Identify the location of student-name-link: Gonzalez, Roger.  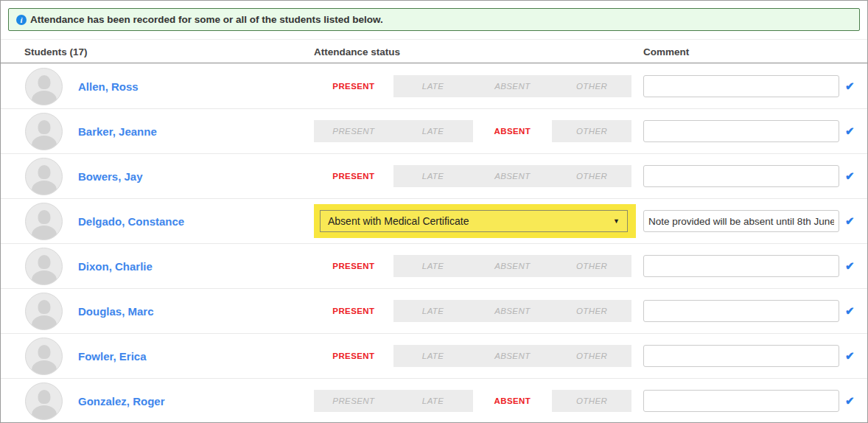
(122, 401).